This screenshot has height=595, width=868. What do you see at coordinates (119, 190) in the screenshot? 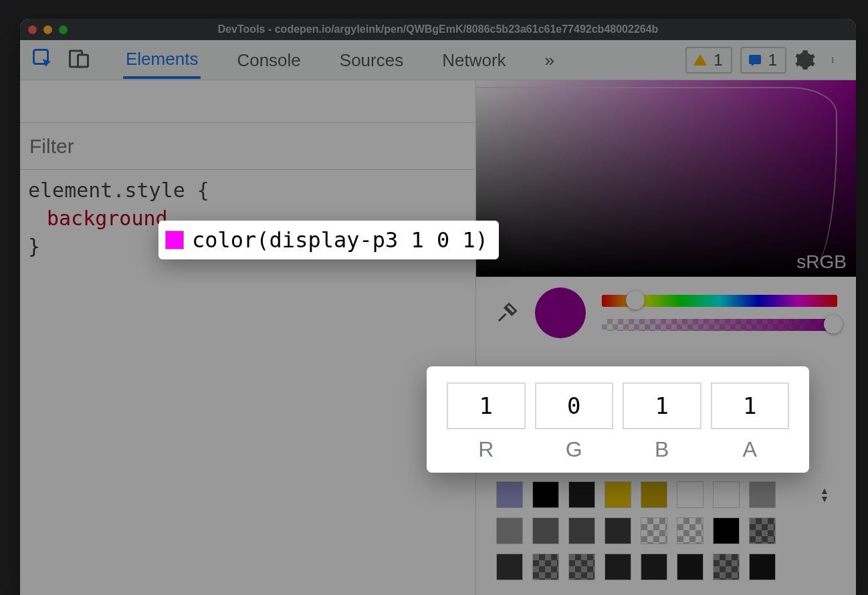
I see `css-selector: element.style {` at bounding box center [119, 190].